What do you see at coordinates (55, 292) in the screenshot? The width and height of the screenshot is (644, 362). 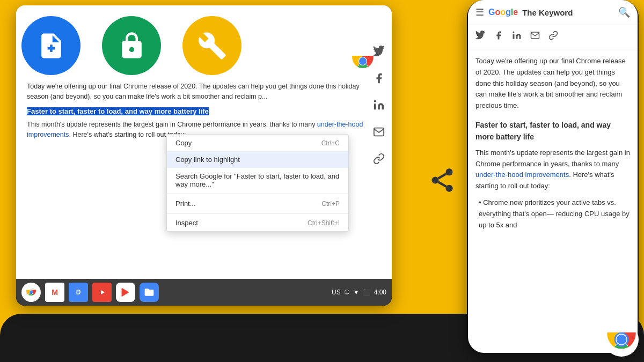 I see `taskbar-gmail: M` at bounding box center [55, 292].